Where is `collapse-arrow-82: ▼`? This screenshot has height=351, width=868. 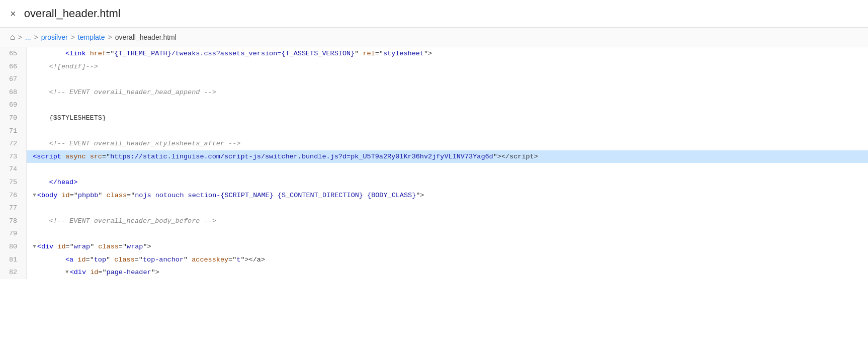
collapse-arrow-82: ▼ is located at coordinates (67, 273).